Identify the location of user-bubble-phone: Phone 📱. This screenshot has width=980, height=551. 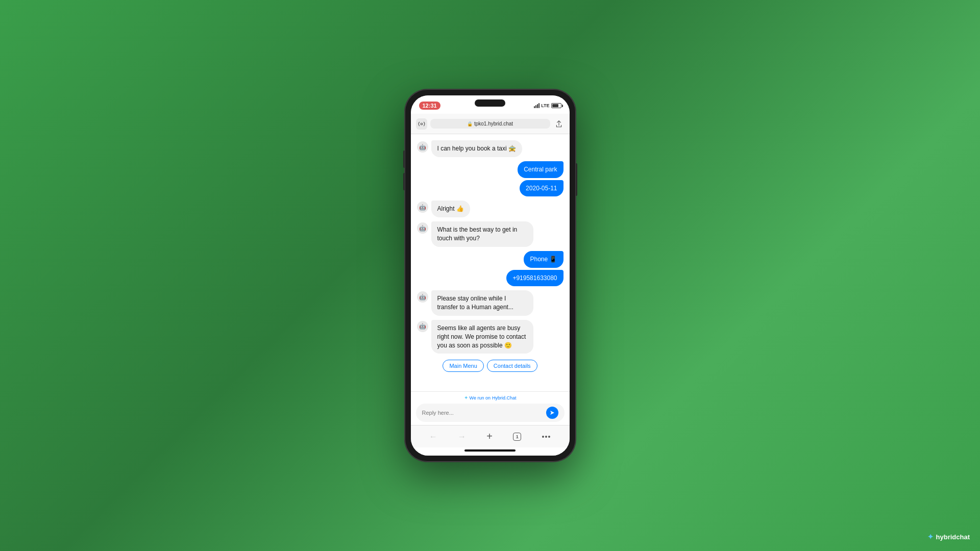
(543, 259).